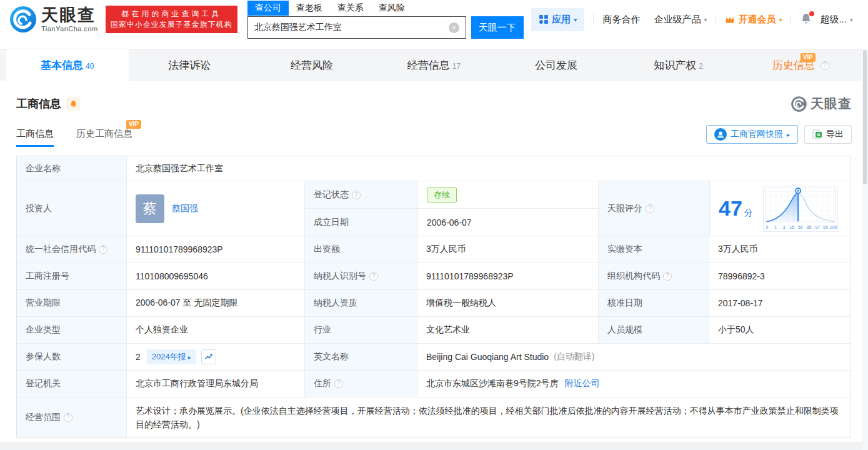 This screenshot has width=868, height=450. Describe the element at coordinates (807, 19) in the screenshot. I see `notifications-button` at that location.